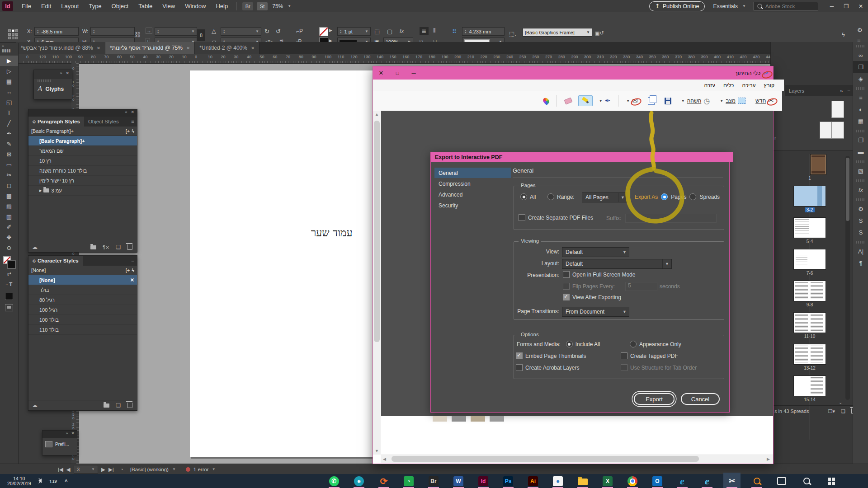 This screenshot has height=488, width=868. I want to click on indent-icon: ⦀, so click(434, 31).